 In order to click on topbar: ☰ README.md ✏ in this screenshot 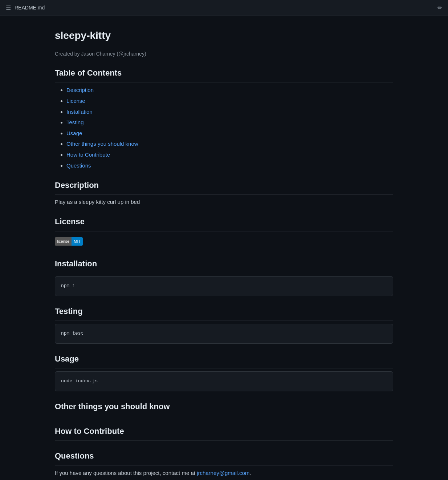, I will do `click(224, 8)`.